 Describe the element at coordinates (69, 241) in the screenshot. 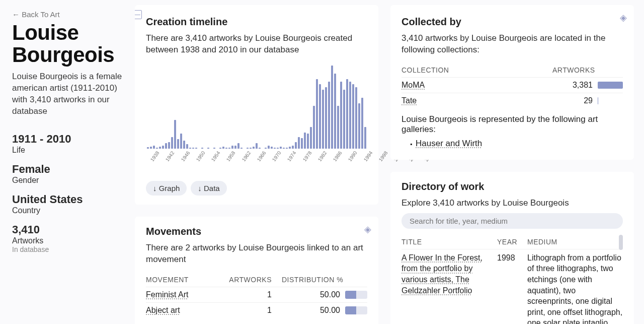

I see `fact-artworks-label: Artworks` at that location.